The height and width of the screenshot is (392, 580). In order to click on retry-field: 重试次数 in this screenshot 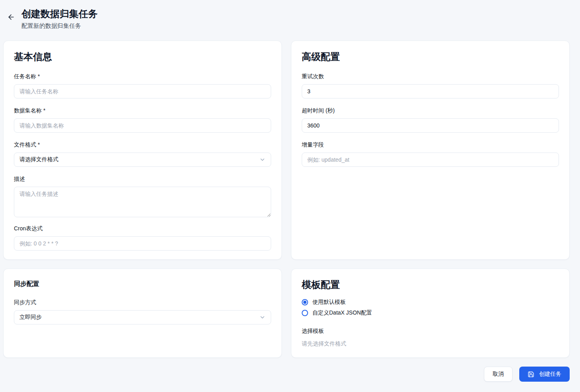, I will do `click(430, 86)`.